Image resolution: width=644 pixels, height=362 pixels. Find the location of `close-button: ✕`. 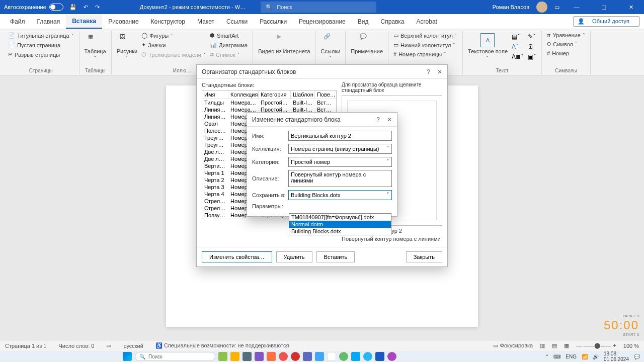

close-button: ✕ is located at coordinates (631, 7).